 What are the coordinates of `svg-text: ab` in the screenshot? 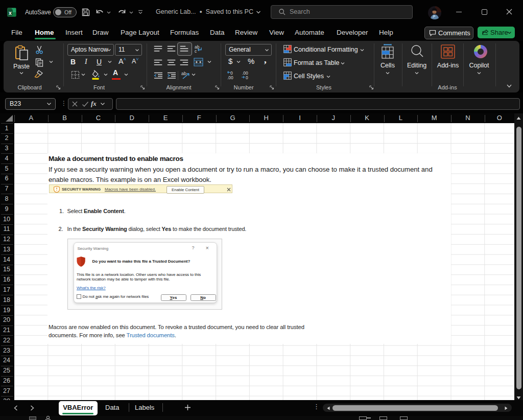 It's located at (184, 74).